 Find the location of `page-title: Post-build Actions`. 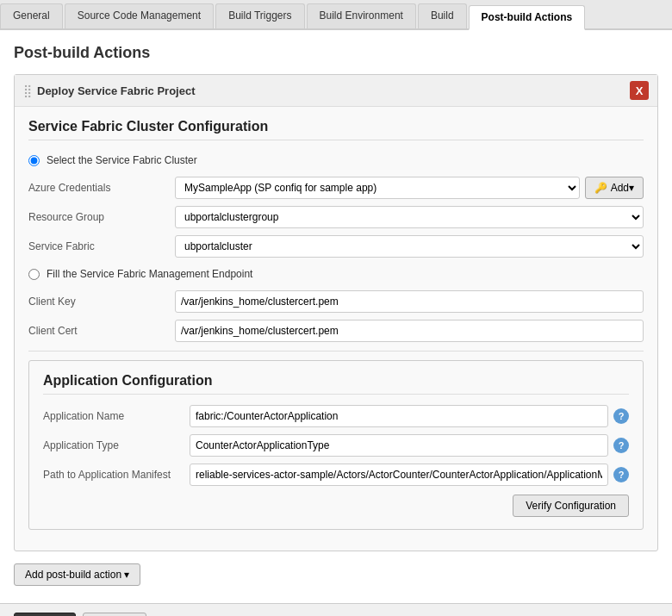

page-title: Post-build Actions is located at coordinates (336, 53).